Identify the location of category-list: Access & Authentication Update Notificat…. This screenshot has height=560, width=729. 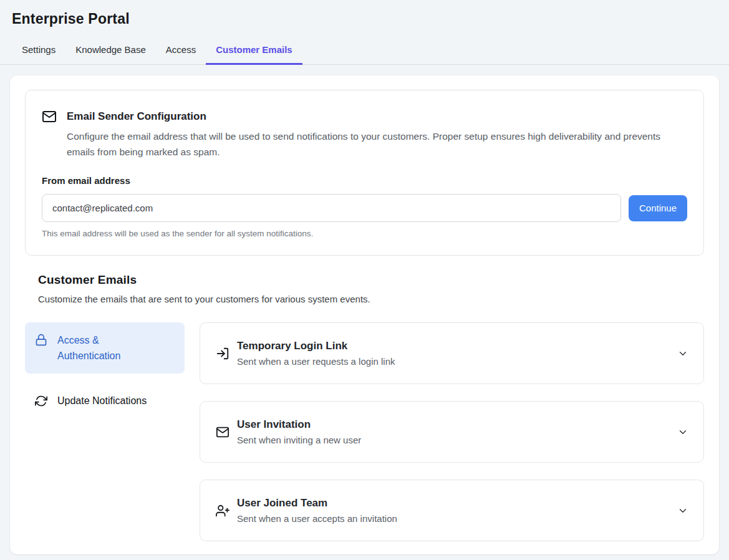
(105, 370).